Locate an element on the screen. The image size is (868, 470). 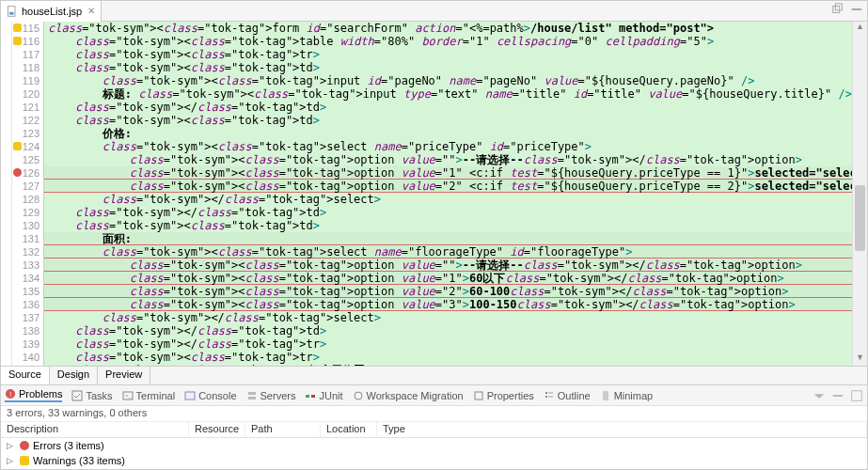
line-number-gutter: 1151161171181191201211221231241251261271… is located at coordinates (28, 194).